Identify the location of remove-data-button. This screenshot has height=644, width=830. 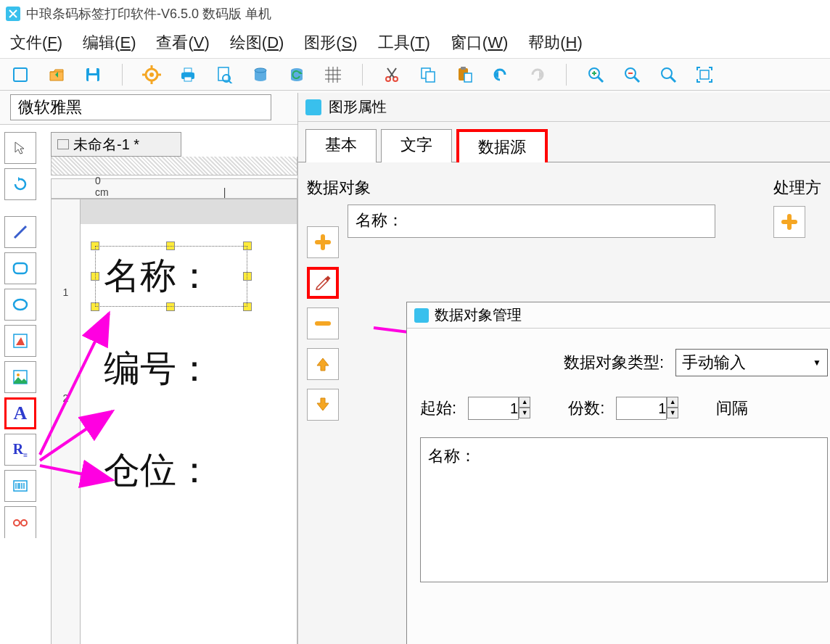
(323, 323).